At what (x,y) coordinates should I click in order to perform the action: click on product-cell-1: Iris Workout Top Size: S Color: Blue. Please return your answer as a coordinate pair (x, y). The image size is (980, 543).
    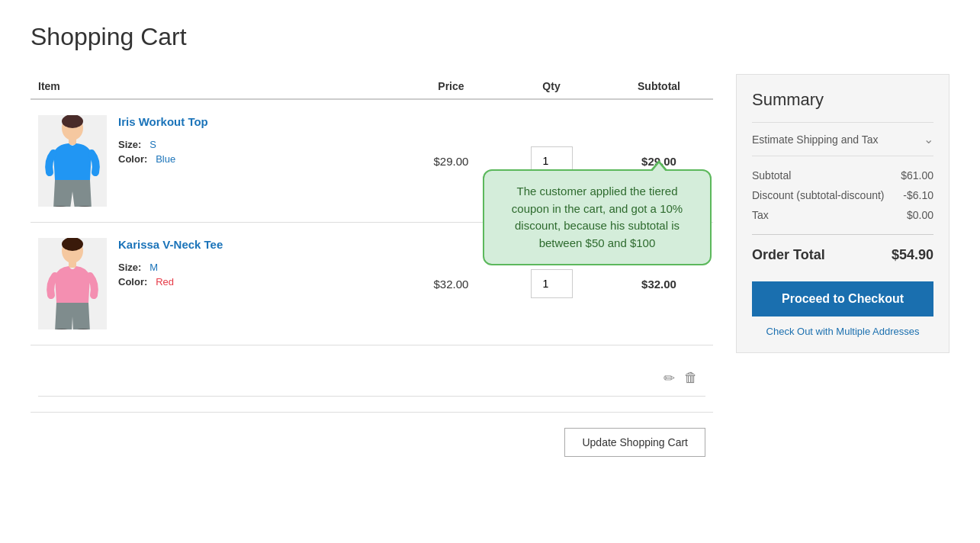
    Looking at the image, I should click on (217, 161).